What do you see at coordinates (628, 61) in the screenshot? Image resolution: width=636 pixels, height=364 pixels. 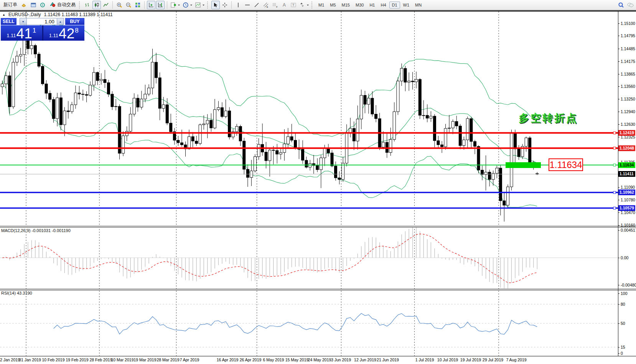 I see `price-tick-label: 1.14175` at bounding box center [628, 61].